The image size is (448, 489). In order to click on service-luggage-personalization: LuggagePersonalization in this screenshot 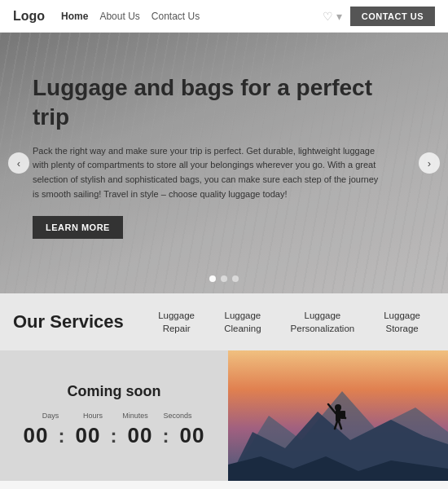, I will do `click(323, 322)`.